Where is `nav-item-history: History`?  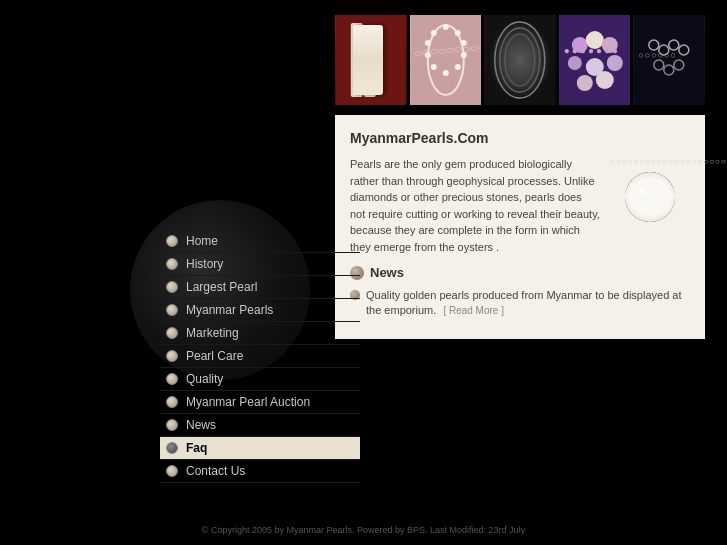 nav-item-history: History is located at coordinates (260, 264).